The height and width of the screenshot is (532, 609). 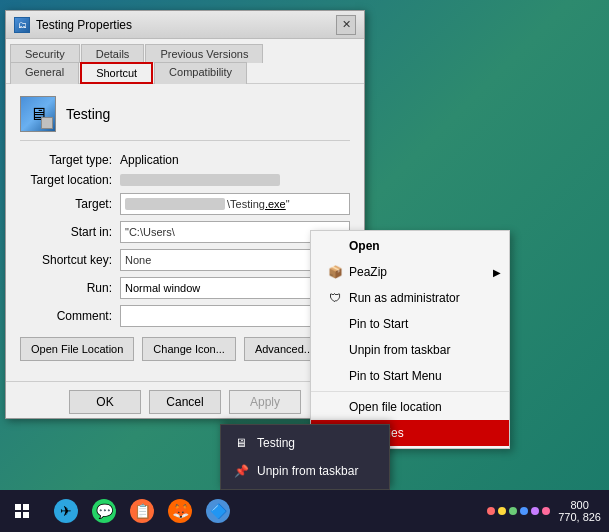 What do you see at coordinates (335, 376) in the screenshot?
I see `pin-start-menu-icon` at bounding box center [335, 376].